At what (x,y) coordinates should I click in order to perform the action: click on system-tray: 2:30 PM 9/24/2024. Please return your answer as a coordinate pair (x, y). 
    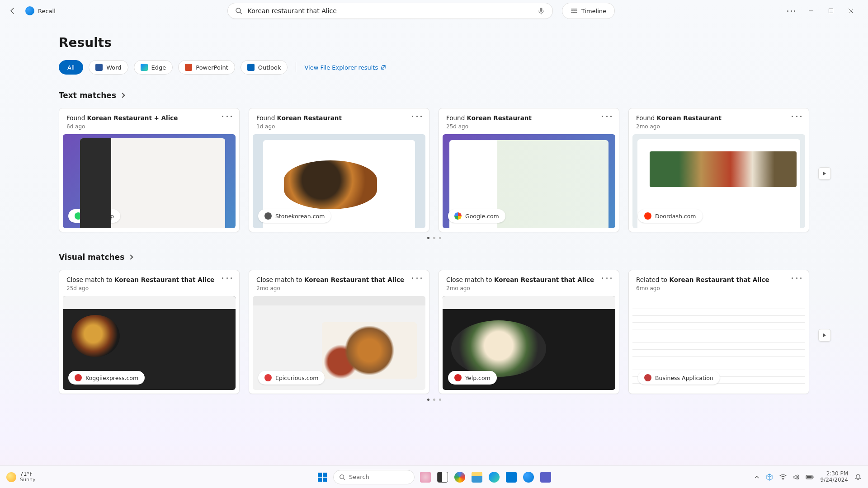
    Looking at the image, I should click on (808, 477).